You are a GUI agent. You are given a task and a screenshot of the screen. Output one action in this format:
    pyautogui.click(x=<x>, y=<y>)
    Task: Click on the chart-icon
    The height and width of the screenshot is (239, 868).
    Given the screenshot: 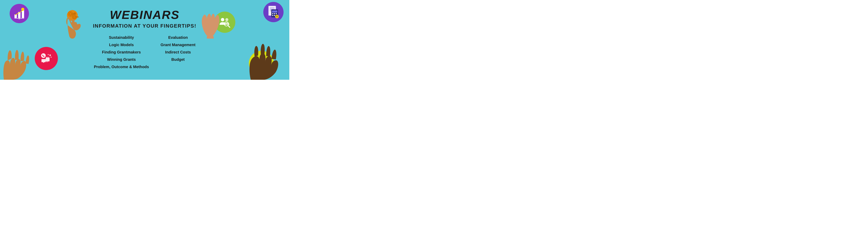 What is the action you would take?
    pyautogui.click(x=20, y=13)
    